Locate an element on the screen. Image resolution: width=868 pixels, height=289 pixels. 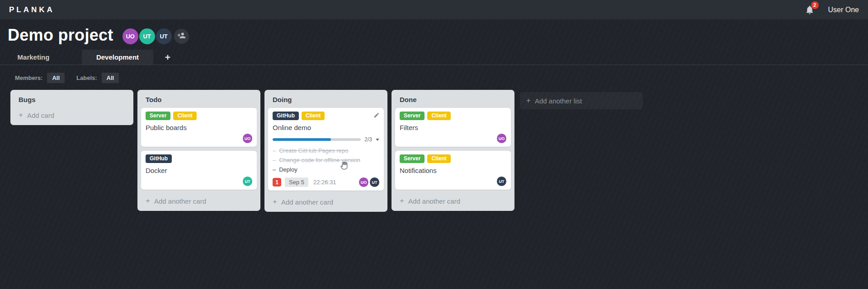
card-title: Public boards is located at coordinates (199, 127).